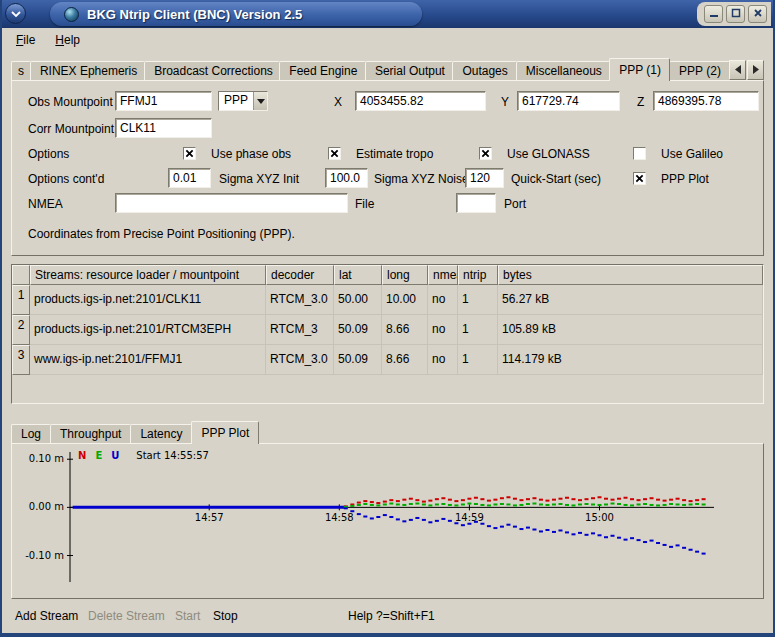  What do you see at coordinates (568, 101) in the screenshot?
I see `y-coordinate-input` at bounding box center [568, 101].